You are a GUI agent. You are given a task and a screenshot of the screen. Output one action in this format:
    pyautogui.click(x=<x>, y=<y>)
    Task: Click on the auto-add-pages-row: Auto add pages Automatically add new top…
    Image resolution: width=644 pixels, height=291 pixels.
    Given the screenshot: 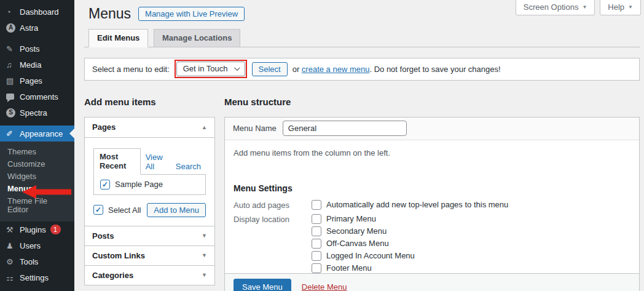 What is the action you would take?
    pyautogui.click(x=432, y=205)
    